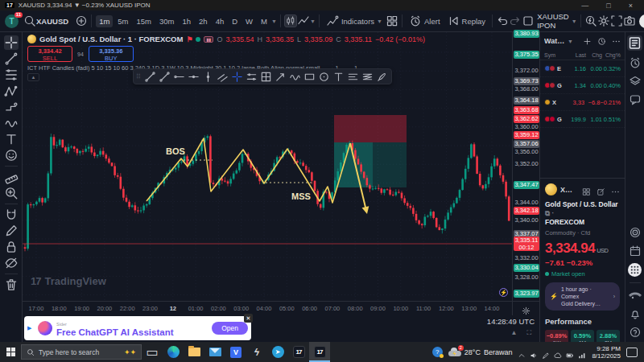 This screenshot has width=644, height=362. I want to click on close-button: ×, so click(631, 6).